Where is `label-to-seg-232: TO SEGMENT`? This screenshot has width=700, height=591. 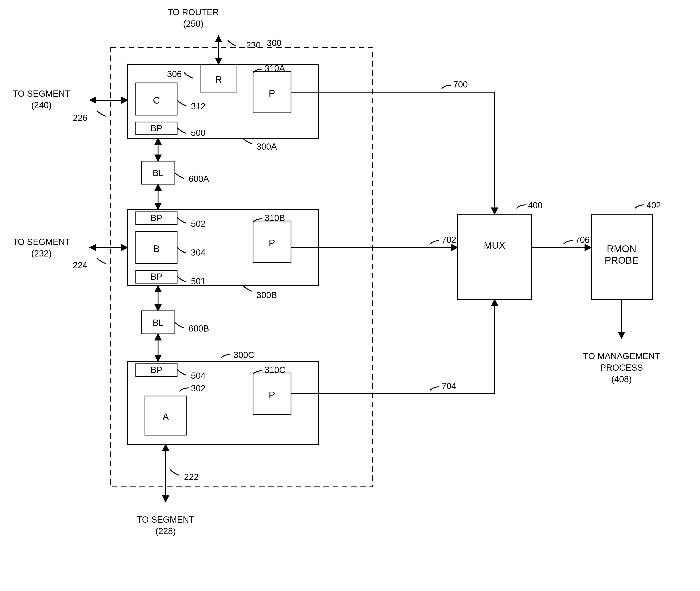
label-to-seg-232: TO SEGMENT is located at coordinates (42, 242).